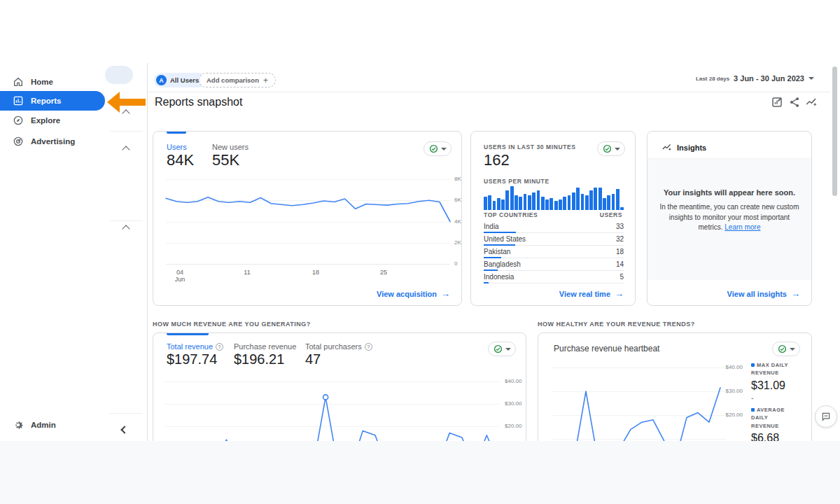 The width and height of the screenshot is (840, 504). What do you see at coordinates (769, 78) in the screenshot?
I see `date-range-value: 3 Jun - 30 Jun 2023` at bounding box center [769, 78].